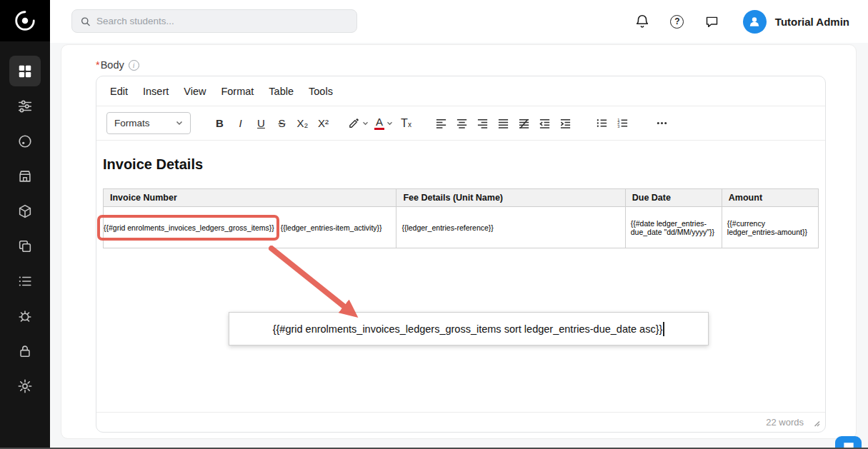 Image resolution: width=868 pixels, height=449 pixels. What do you see at coordinates (98, 65) in the screenshot?
I see `required-marker: *` at bounding box center [98, 65].